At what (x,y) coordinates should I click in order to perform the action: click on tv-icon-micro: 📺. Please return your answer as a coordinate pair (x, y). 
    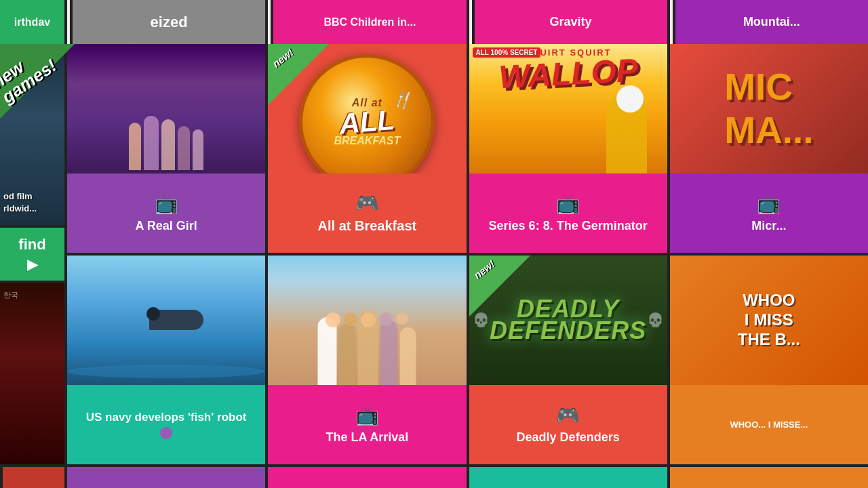
    Looking at the image, I should click on (769, 203).